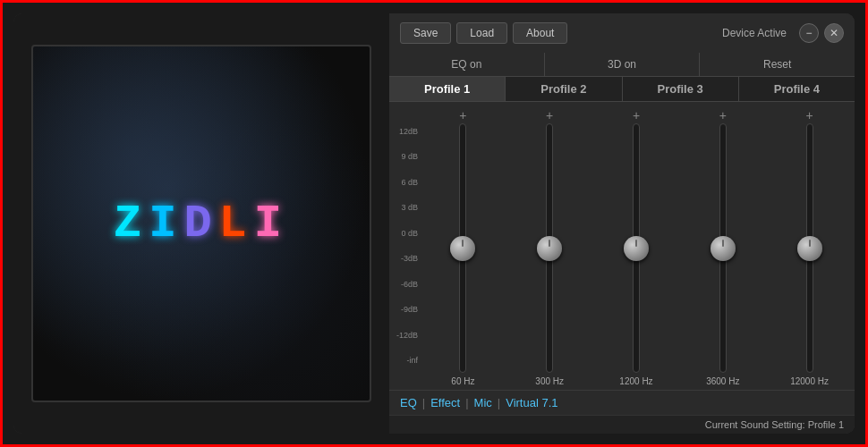 Image resolution: width=868 pixels, height=447 pixels. I want to click on band-3-track: +, so click(637, 241).